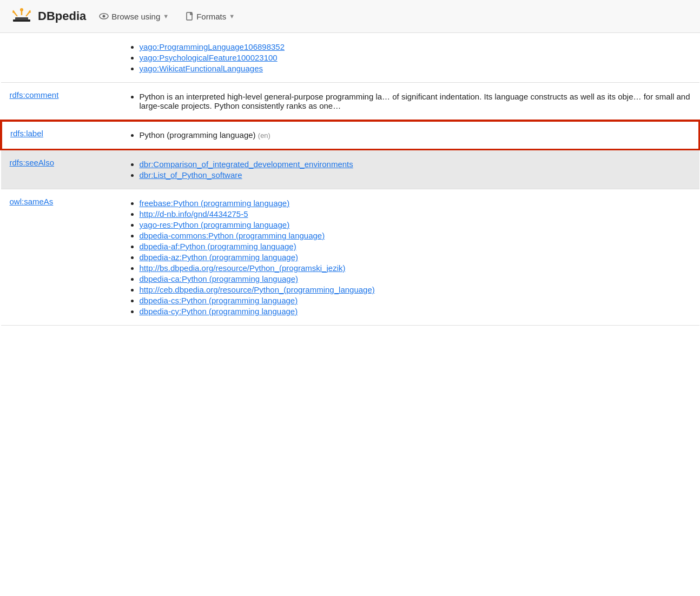  I want to click on list-item: yago-res:Python (programming language), so click(415, 225).